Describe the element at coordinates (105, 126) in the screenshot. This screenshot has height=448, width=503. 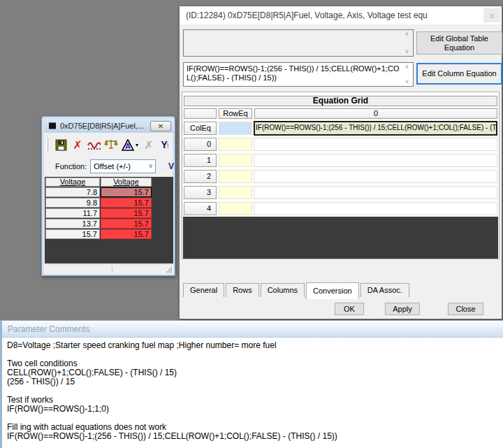
I see `table-window-title: 0xD75E[D8|R5|A]Fuel,...` at that location.